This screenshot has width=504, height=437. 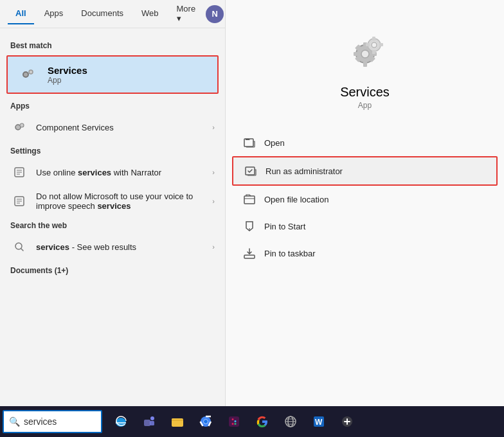 What do you see at coordinates (365, 171) in the screenshot?
I see `run-admin-action: Run as administrator` at bounding box center [365, 171].